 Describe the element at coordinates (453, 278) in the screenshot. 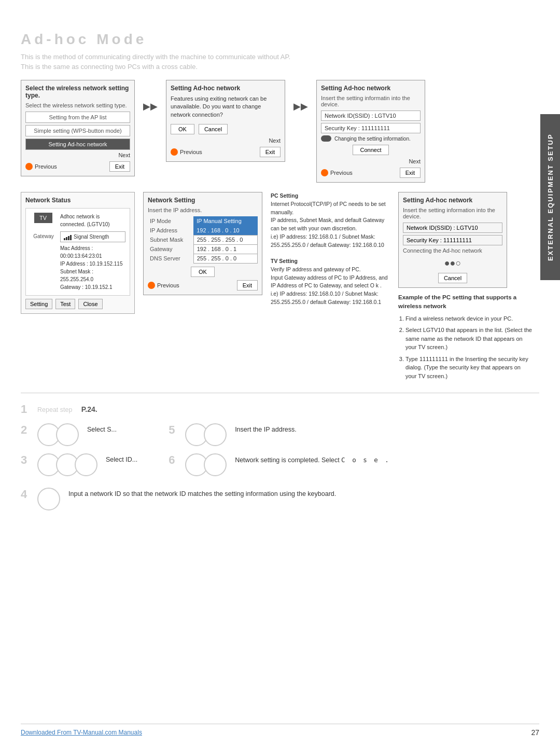

I see `dialog4-cancel-wrap: Cancel` at that location.